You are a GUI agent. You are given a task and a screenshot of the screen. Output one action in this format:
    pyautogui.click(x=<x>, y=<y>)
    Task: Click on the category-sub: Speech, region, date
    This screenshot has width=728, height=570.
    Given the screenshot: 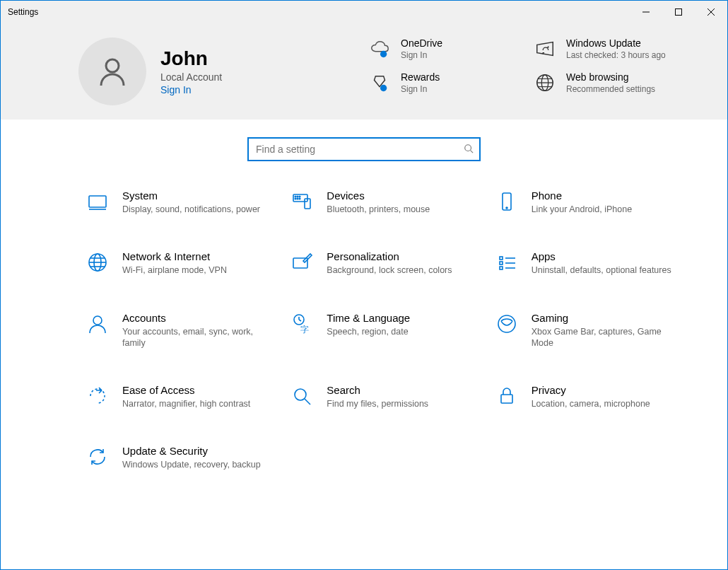 What is the action you would take?
    pyautogui.click(x=368, y=332)
    